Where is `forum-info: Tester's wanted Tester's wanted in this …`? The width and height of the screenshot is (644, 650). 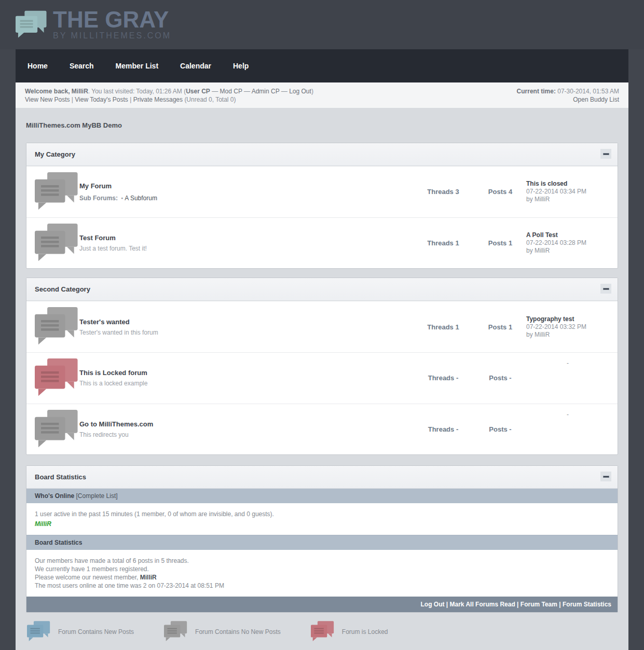 forum-info: Tester's wanted Tester's wanted in this … is located at coordinates (246, 327).